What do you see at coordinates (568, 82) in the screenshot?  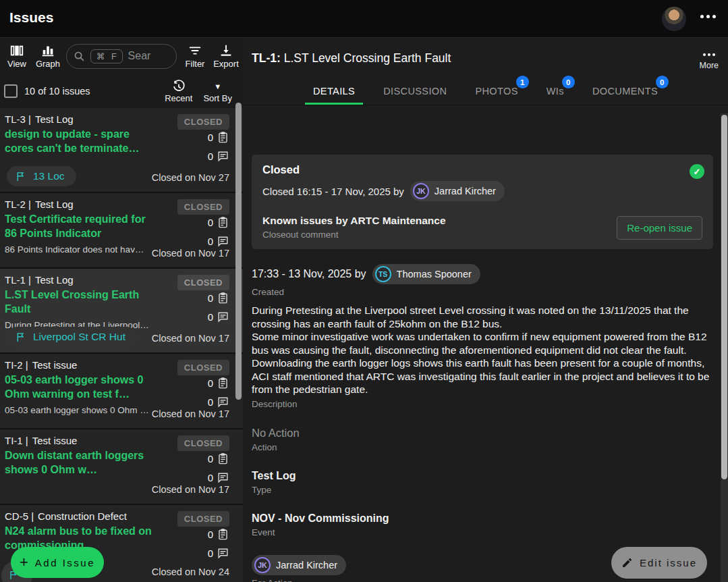 I see `wis-count-badge: 0` at bounding box center [568, 82].